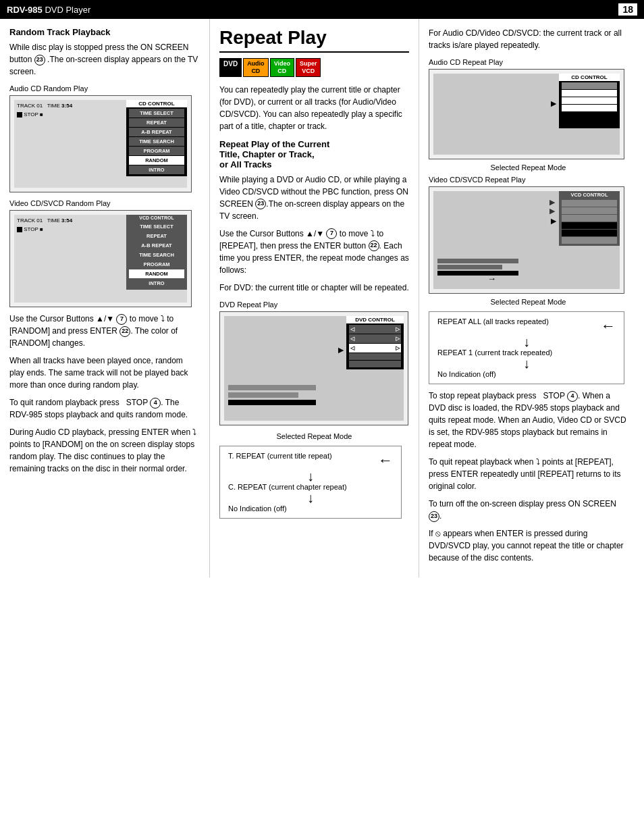 The image size is (644, 834). What do you see at coordinates (315, 436) in the screenshot?
I see `selected-mode-mid: Selected Repeat Mode` at bounding box center [315, 436].